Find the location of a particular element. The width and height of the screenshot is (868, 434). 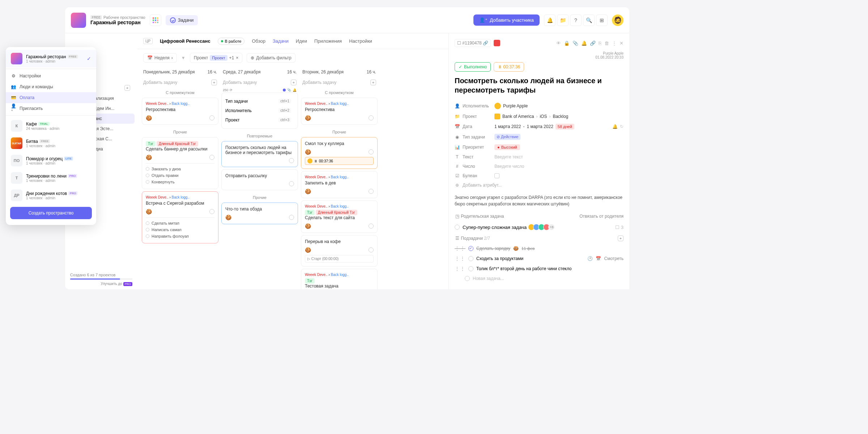

project-name: Цифровой Ренессанс is located at coordinates (185, 41).